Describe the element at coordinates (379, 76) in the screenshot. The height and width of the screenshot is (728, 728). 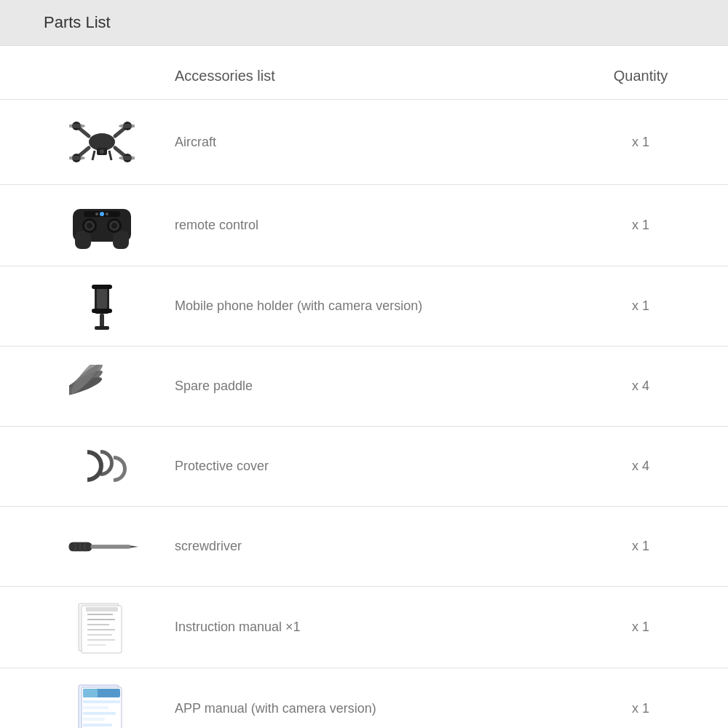
I see `col-name-header: Accessories list` at that location.